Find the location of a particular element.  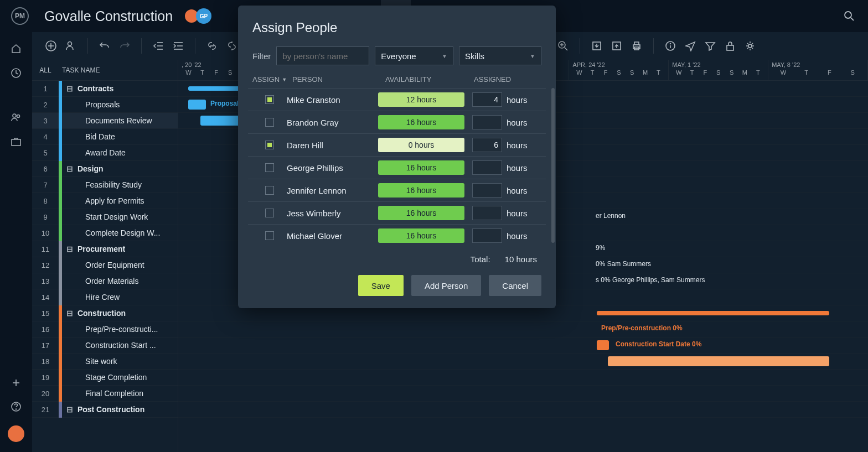

team-icon is located at coordinates (16, 117).